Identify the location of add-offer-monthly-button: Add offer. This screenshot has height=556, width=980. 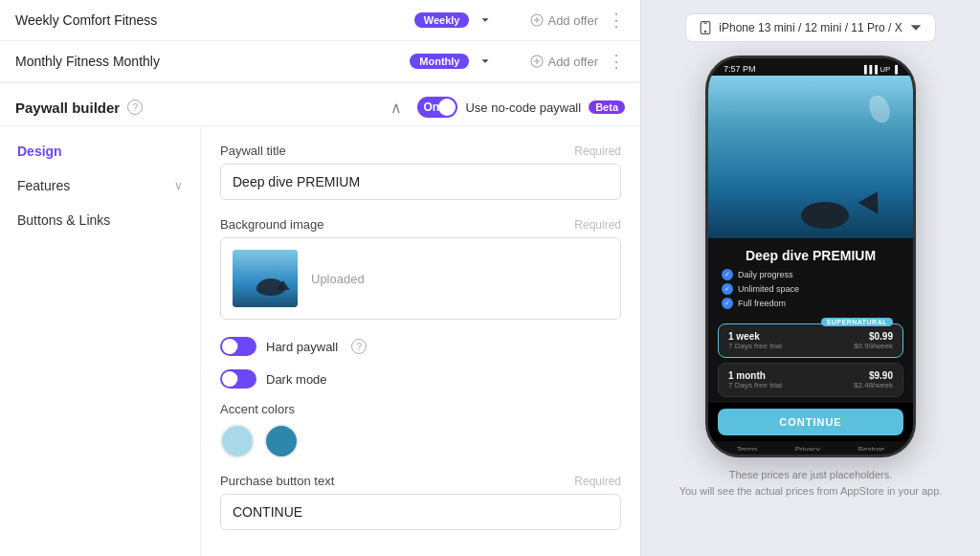
(565, 61).